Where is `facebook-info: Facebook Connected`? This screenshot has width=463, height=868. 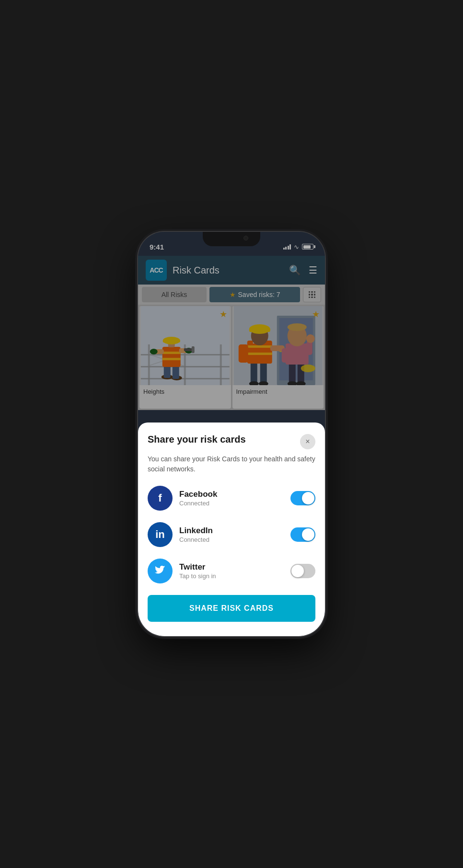 facebook-info: Facebook Connected is located at coordinates (232, 498).